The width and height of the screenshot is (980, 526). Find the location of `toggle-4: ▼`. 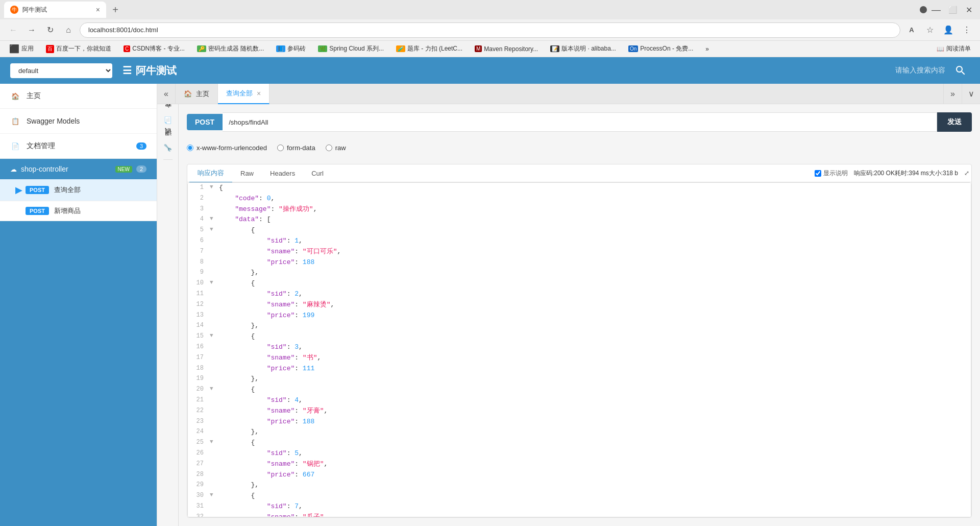

toggle-4: ▼ is located at coordinates (213, 219).